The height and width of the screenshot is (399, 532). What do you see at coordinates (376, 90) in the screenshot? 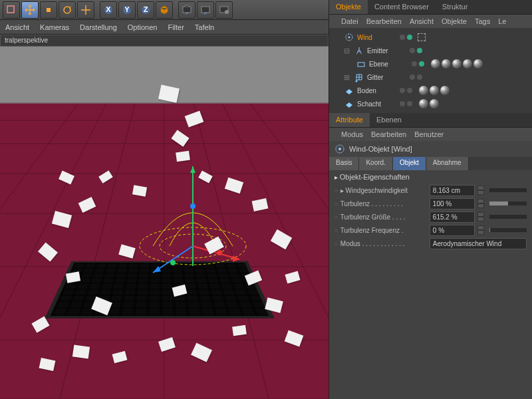
I see `tree-item-label: Boden` at bounding box center [376, 90].